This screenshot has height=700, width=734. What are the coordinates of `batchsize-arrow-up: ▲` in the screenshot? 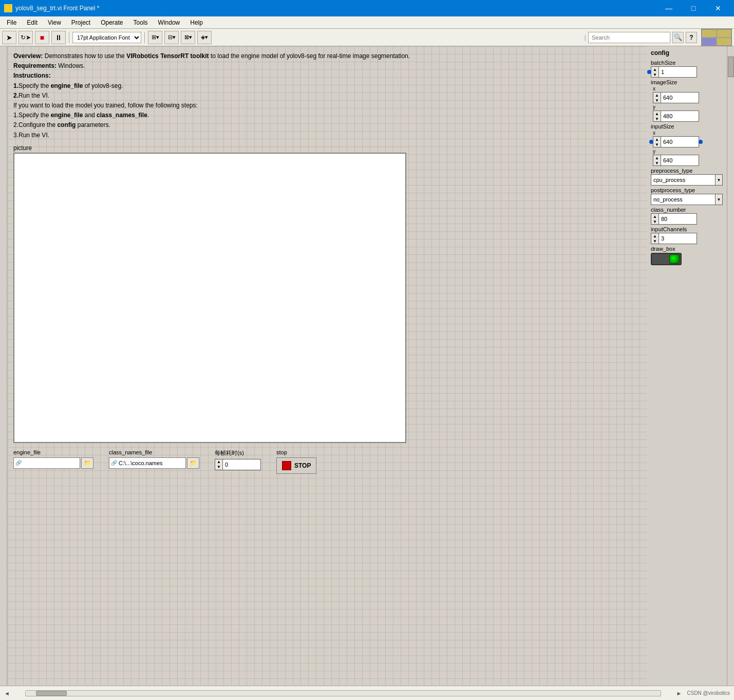 It's located at (655, 69).